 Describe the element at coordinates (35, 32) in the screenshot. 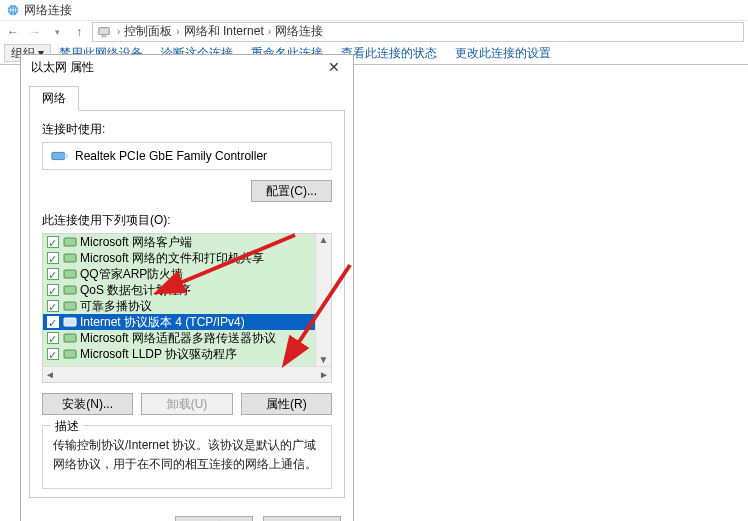

I see `nav-forward-button: →` at that location.